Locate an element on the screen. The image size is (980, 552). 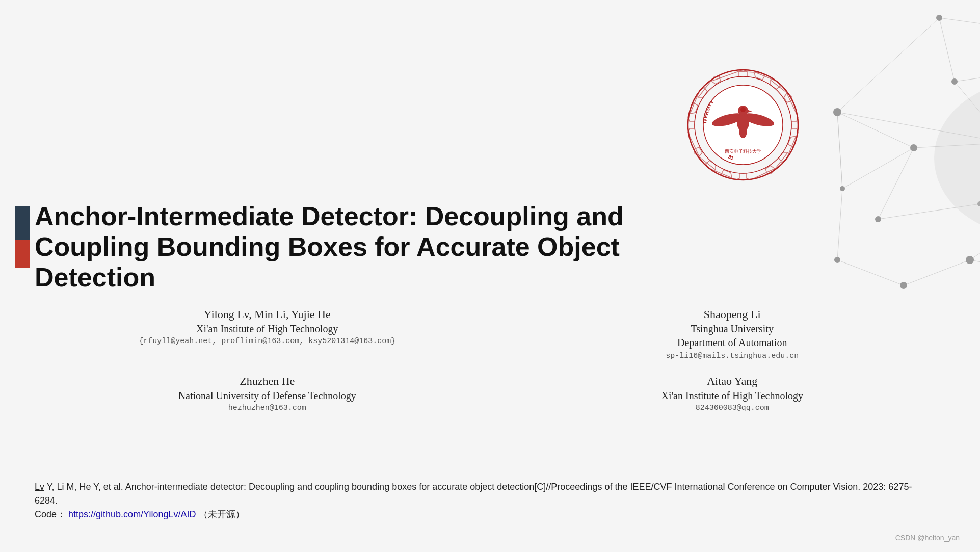
author-dept-2: Department of Automation is located at coordinates (733, 343).